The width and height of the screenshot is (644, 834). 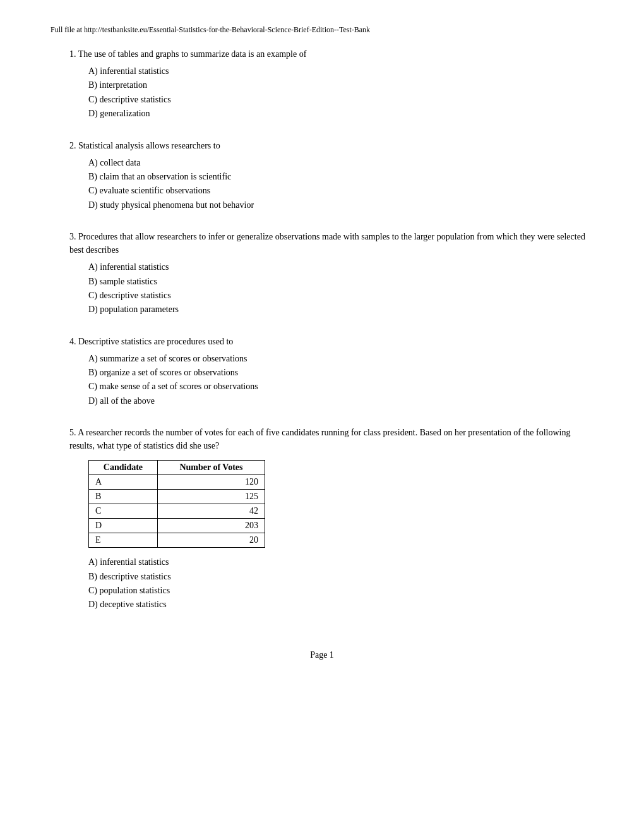 What do you see at coordinates (177, 504) in the screenshot?
I see `votes-table: Candidate Number of Votes A120B125C42D20…` at bounding box center [177, 504].